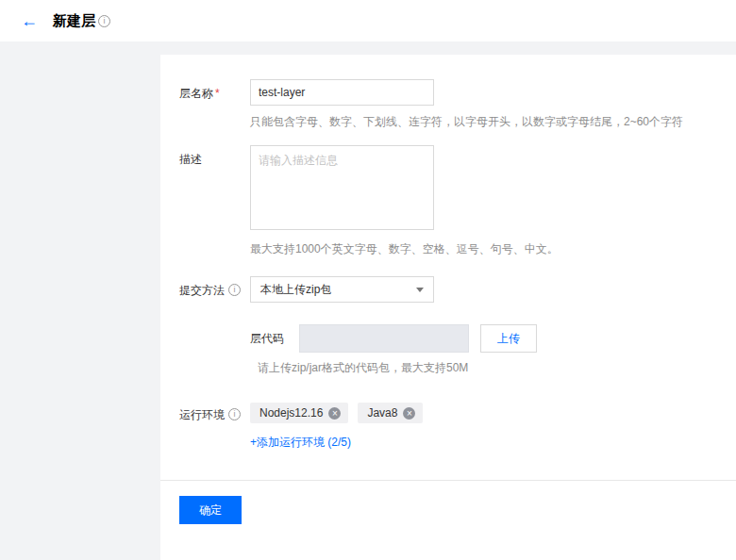 Image resolution: width=736 pixels, height=560 pixels. What do you see at coordinates (215, 426) in the screenshot?
I see `runtime-label-col: 运行环境i` at bounding box center [215, 426].